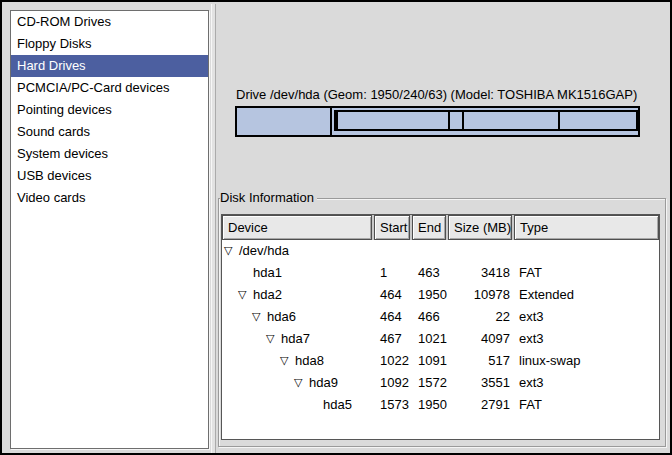 Image resolution: width=672 pixels, height=455 pixels. I want to click on end-cell: 1091, so click(430, 361).